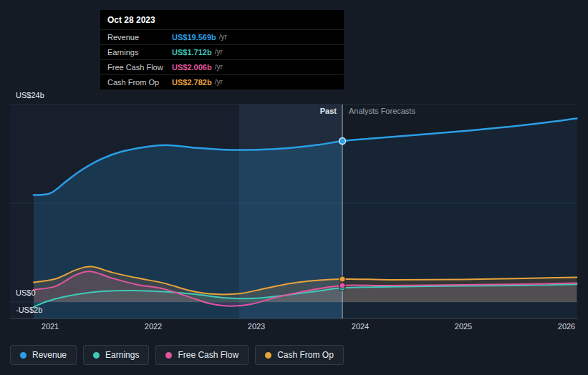 This screenshot has width=588, height=375. I want to click on x-axis-label-2021: 2021, so click(50, 326).